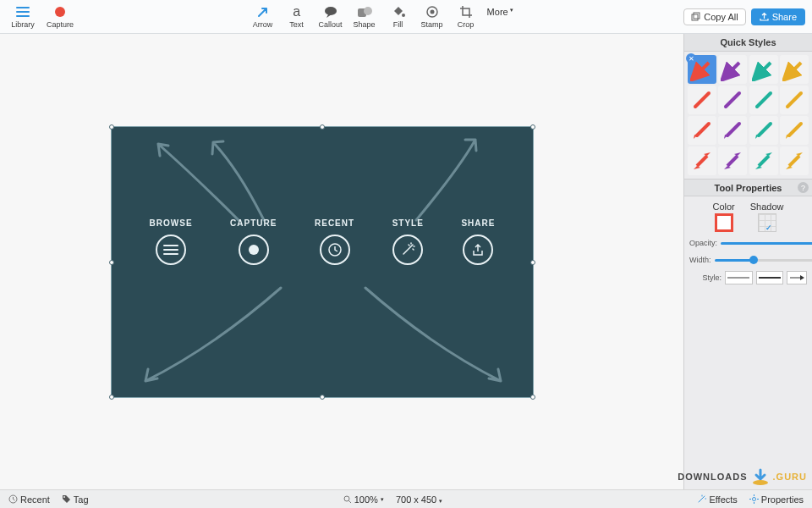  I want to click on properties-link: Properties, so click(776, 500).